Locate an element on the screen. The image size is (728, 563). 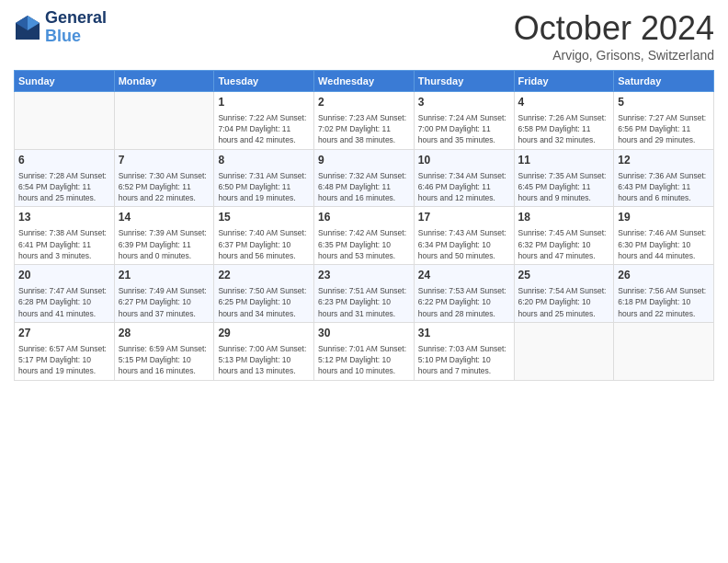
day-number: 9 is located at coordinates (364, 160).